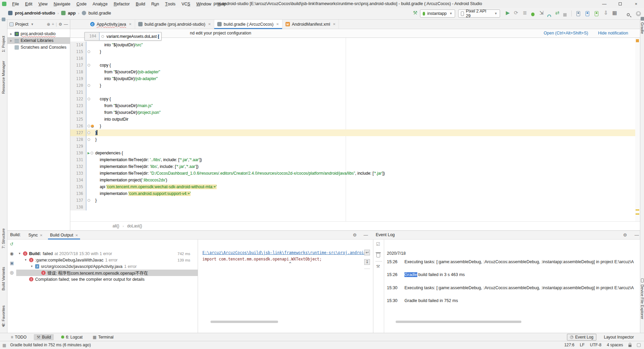 The image size is (644, 349). Describe the element at coordinates (39, 47) in the screenshot. I see `project-item-scratches-and-consoles: Scratches and Consoles` at that location.